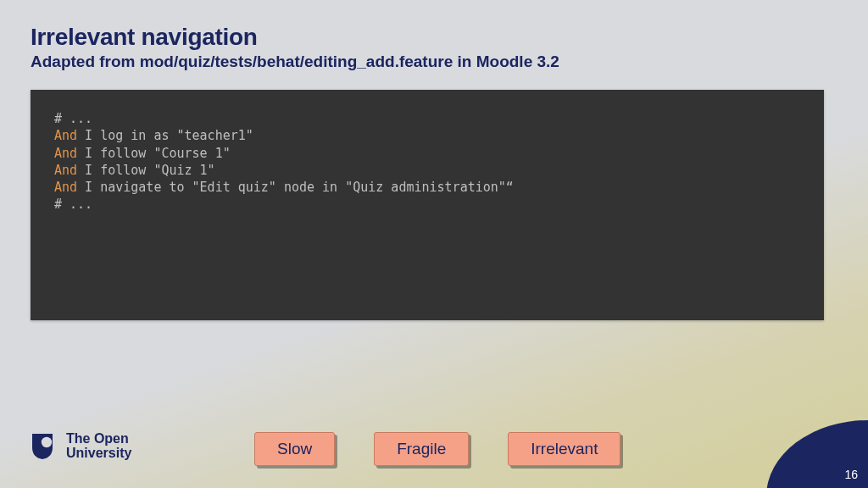  What do you see at coordinates (144, 37) in the screenshot?
I see `slide-title: Irrelevant navigation` at bounding box center [144, 37].